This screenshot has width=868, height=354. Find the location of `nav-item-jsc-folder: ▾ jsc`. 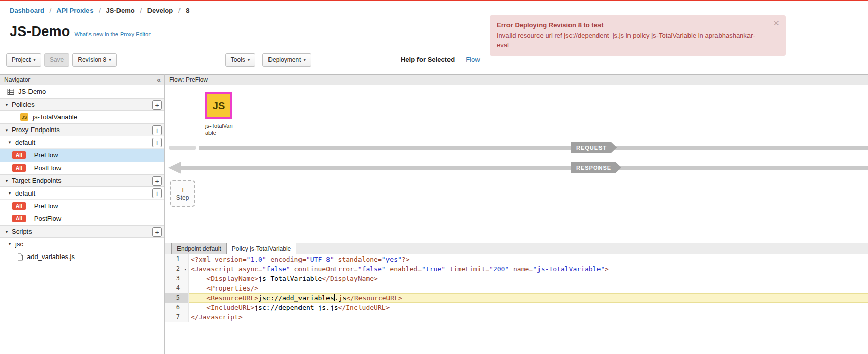

nav-item-jsc-folder: ▾ jsc is located at coordinates (82, 244).